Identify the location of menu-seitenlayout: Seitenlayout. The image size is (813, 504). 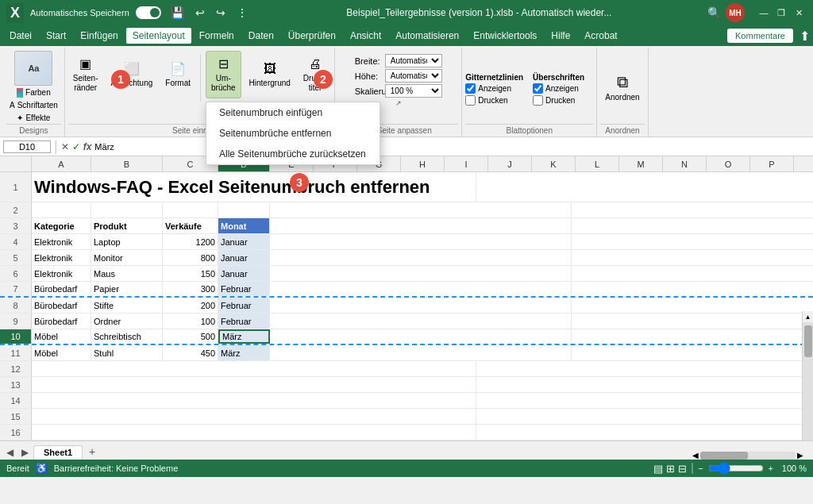
(159, 36).